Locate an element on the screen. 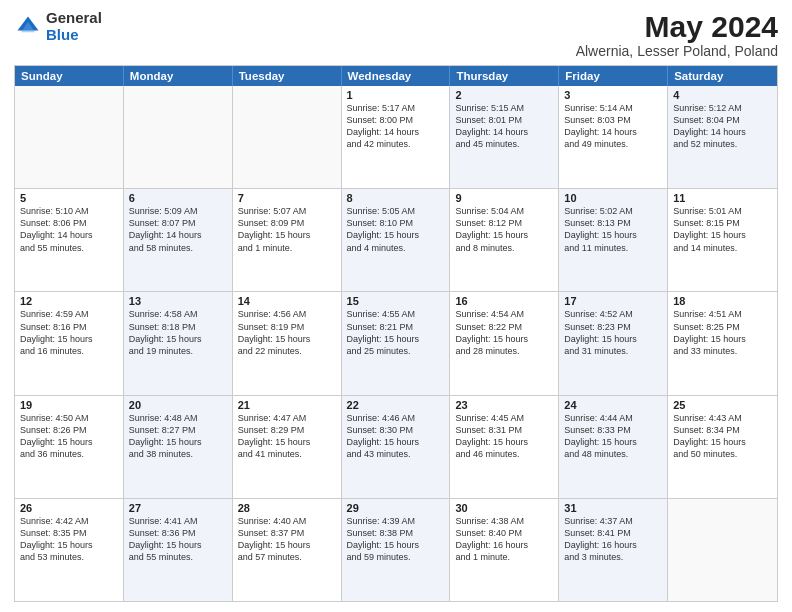  cell-info-line: Sunrise: 4:39 AM is located at coordinates (396, 521).